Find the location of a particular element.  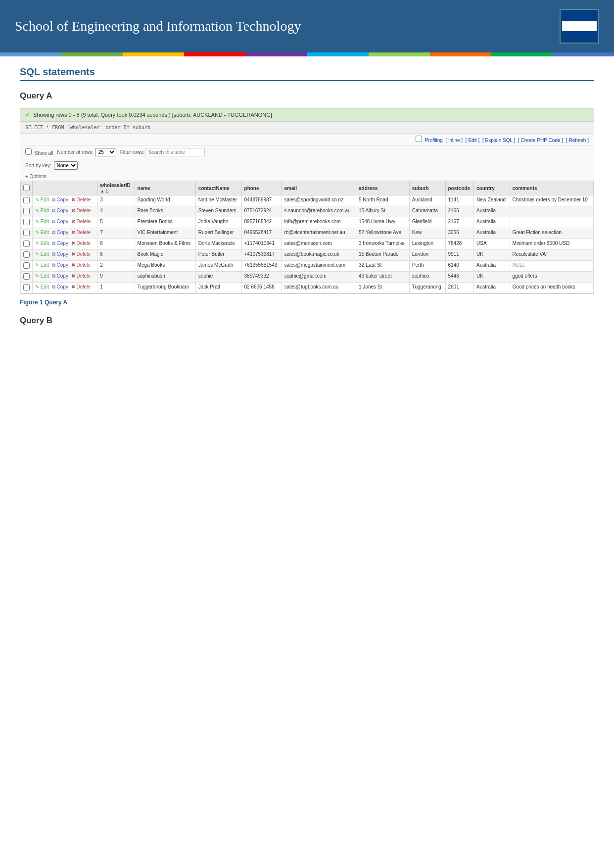

cell-country: UK is located at coordinates (492, 277).